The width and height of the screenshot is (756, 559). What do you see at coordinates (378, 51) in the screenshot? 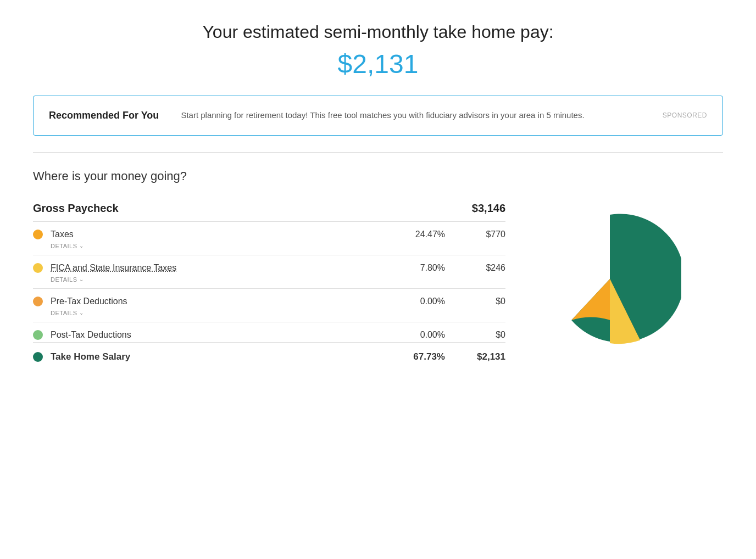
I see `header-section: Your estimated semi-monthly take home pa…` at bounding box center [378, 51].